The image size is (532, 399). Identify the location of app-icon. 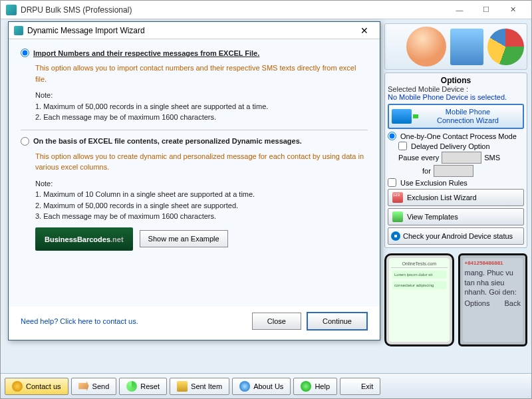
(11, 10).